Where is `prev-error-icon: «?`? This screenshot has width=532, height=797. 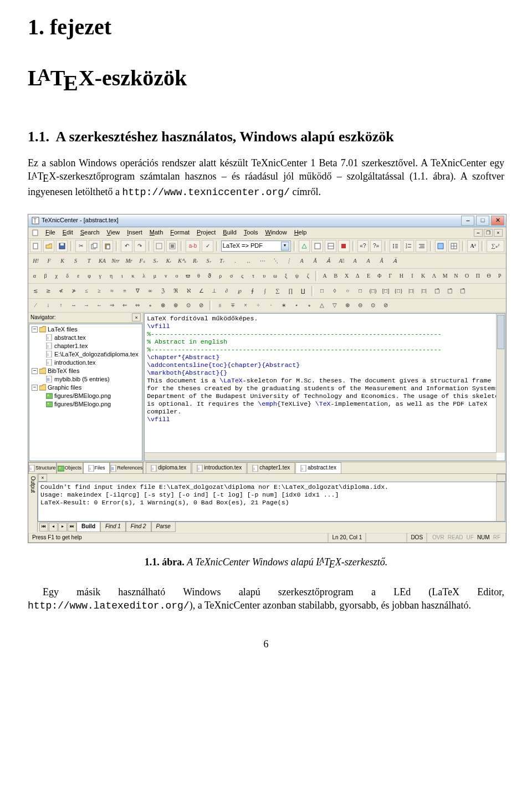
prev-error-icon: «? is located at coordinates (364, 246).